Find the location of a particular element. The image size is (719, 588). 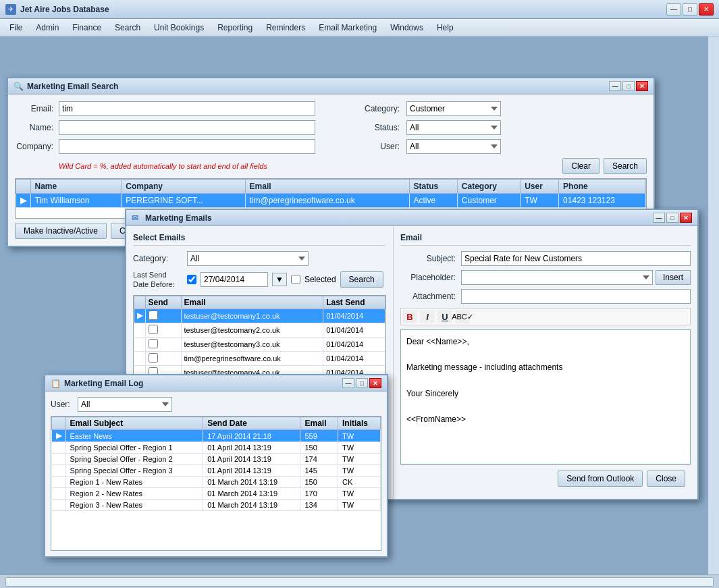

col-send-date: Send Date is located at coordinates (252, 424).